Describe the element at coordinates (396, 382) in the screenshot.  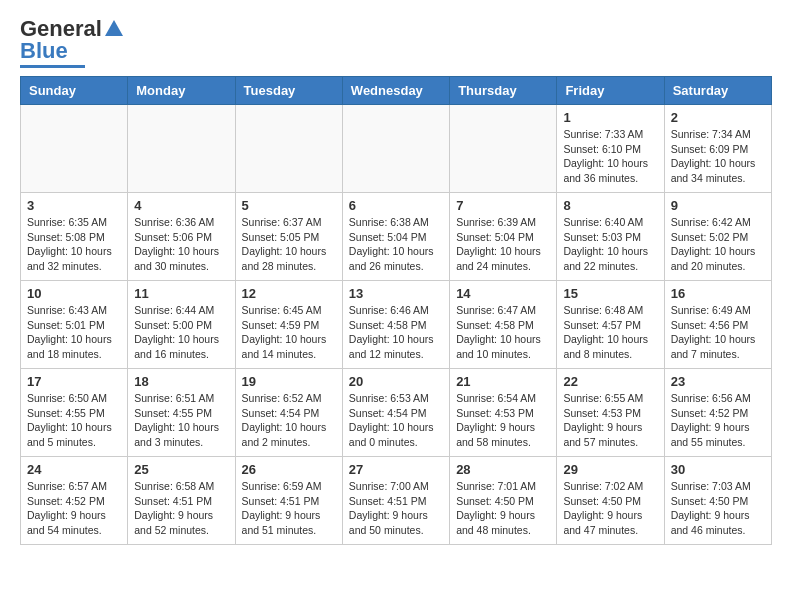
I see `day-number: 20` at that location.